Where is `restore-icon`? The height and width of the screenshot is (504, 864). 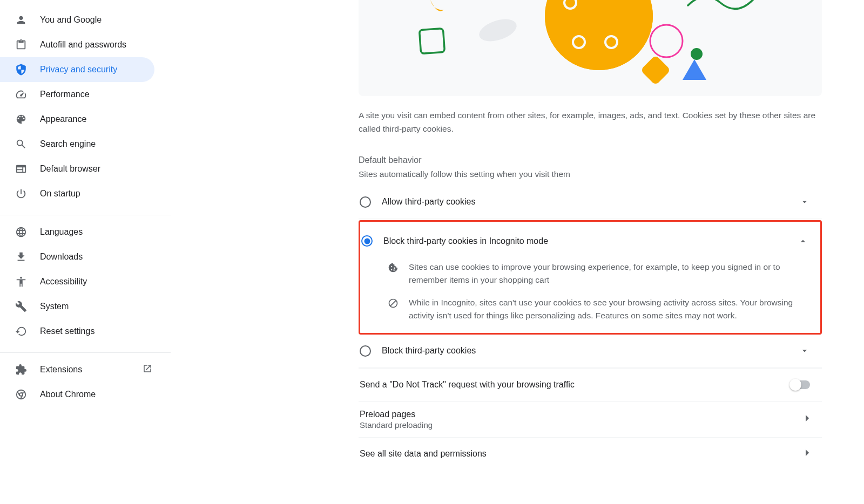 restore-icon is located at coordinates (21, 331).